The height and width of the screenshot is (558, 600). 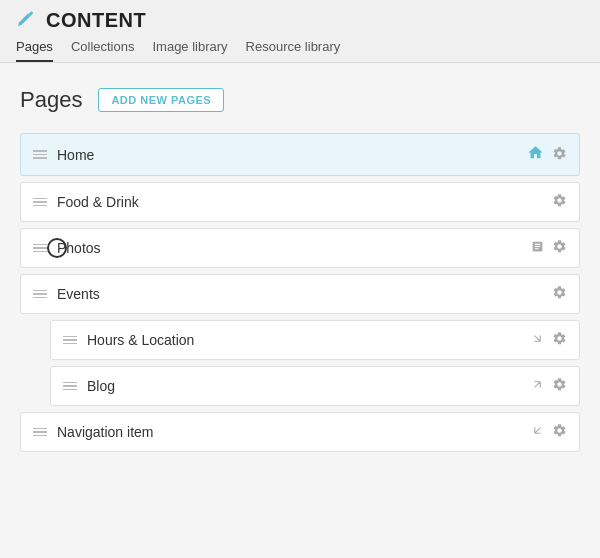 I want to click on gear-icon-hours-location, so click(x=560, y=340).